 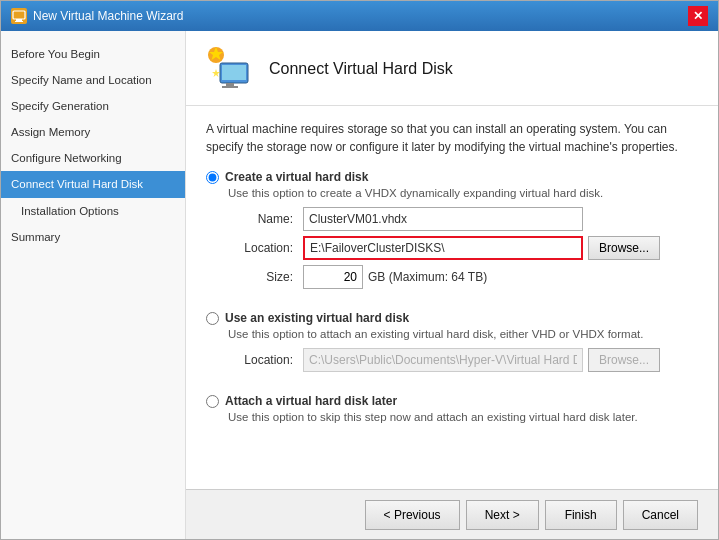 What do you see at coordinates (93, 54) in the screenshot?
I see `sidebar-item-before-you-begin: Before You Begin` at bounding box center [93, 54].